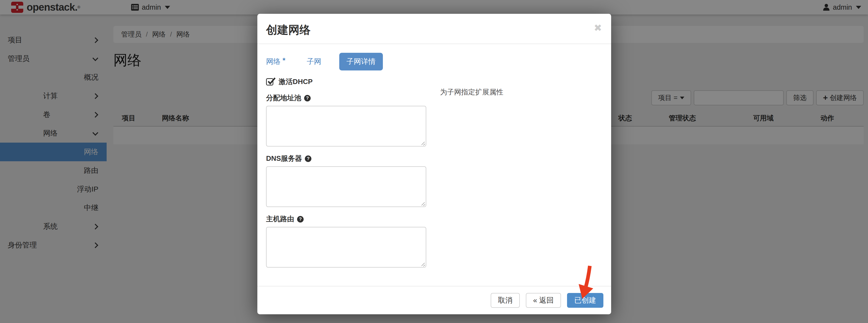 The height and width of the screenshot is (323, 868). I want to click on modal-form-column: 激活DHCP 分配地址池 DNS服务器, so click(346, 172).